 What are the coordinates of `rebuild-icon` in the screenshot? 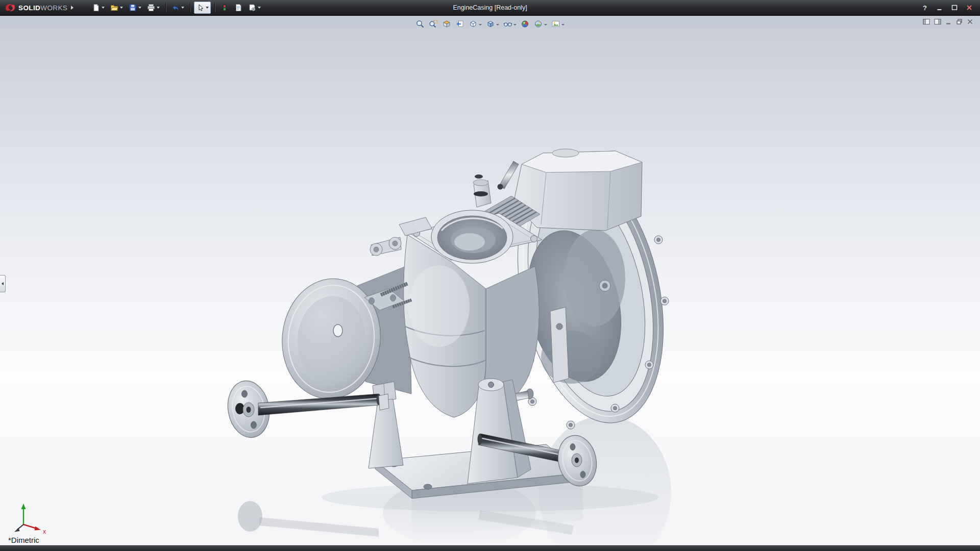 It's located at (225, 8).